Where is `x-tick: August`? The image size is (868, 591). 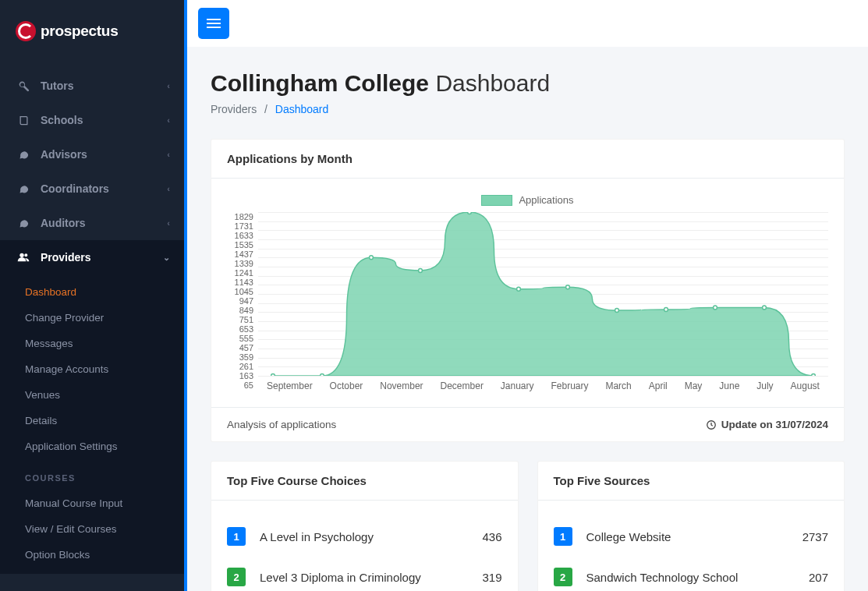 x-tick: August is located at coordinates (805, 386).